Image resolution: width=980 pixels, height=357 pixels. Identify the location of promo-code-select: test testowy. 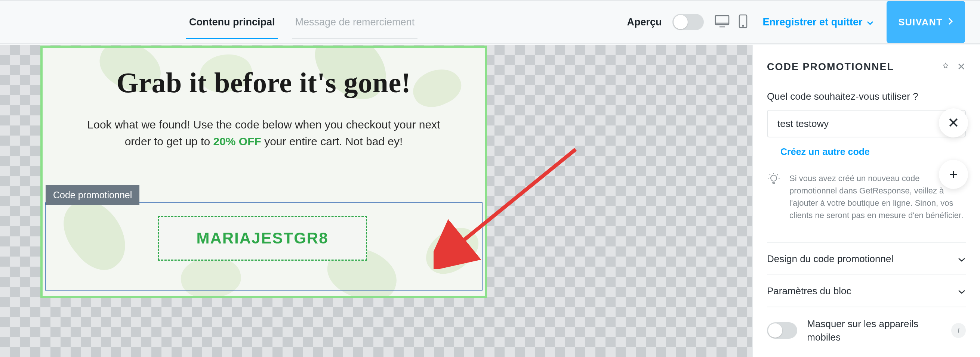
(867, 124).